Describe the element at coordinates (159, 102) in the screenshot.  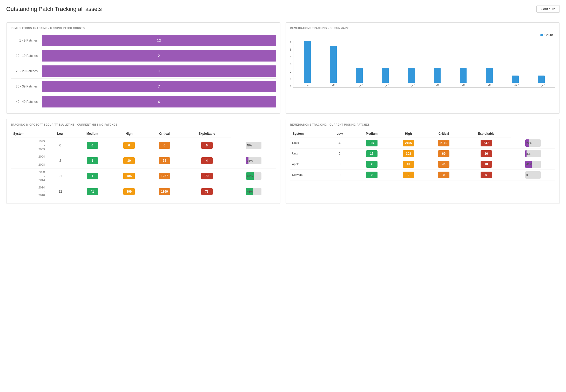
I see `patch-bar-value: 4` at that location.